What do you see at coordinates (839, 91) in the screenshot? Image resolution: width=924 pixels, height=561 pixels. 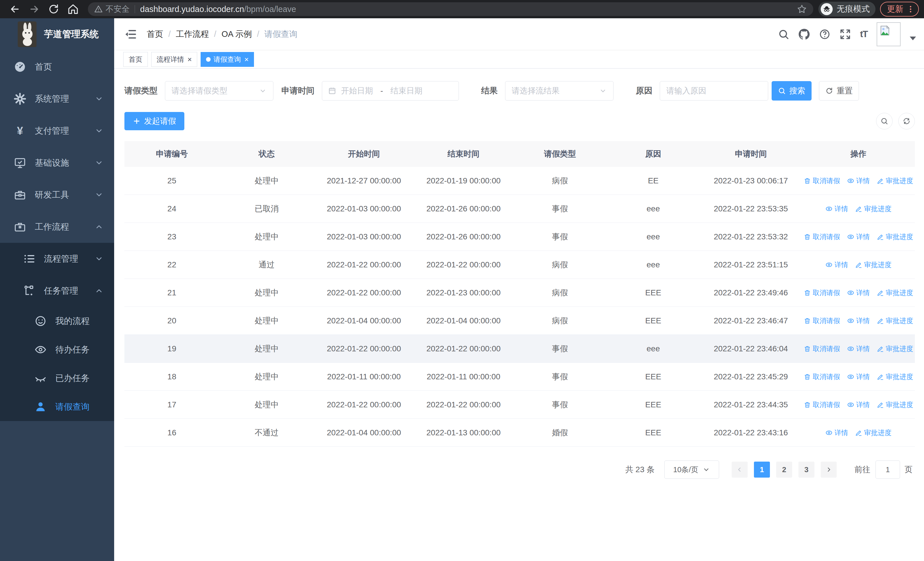 I see `reset-button: 重置` at bounding box center [839, 91].